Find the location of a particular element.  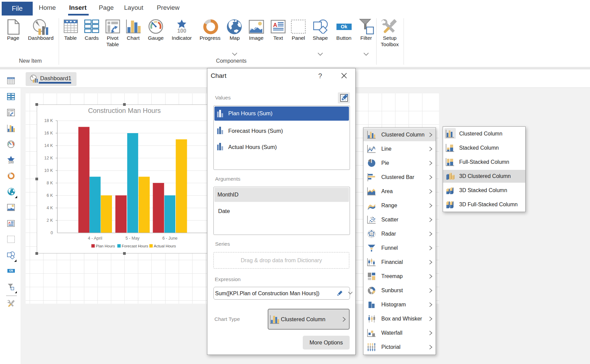

svg-text: 8 K is located at coordinates (50, 183).